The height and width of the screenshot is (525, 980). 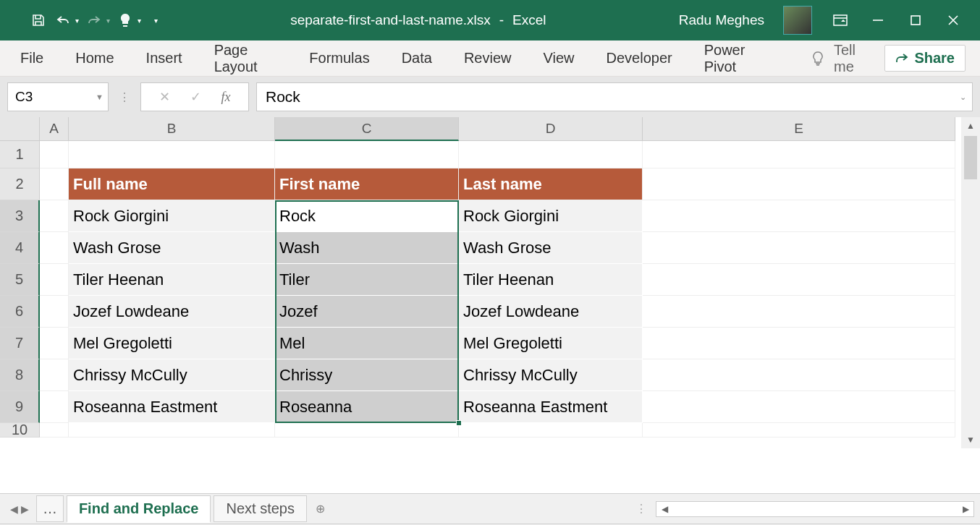 What do you see at coordinates (50, 509) in the screenshot?
I see `sheet-tab-overflow: …` at bounding box center [50, 509].